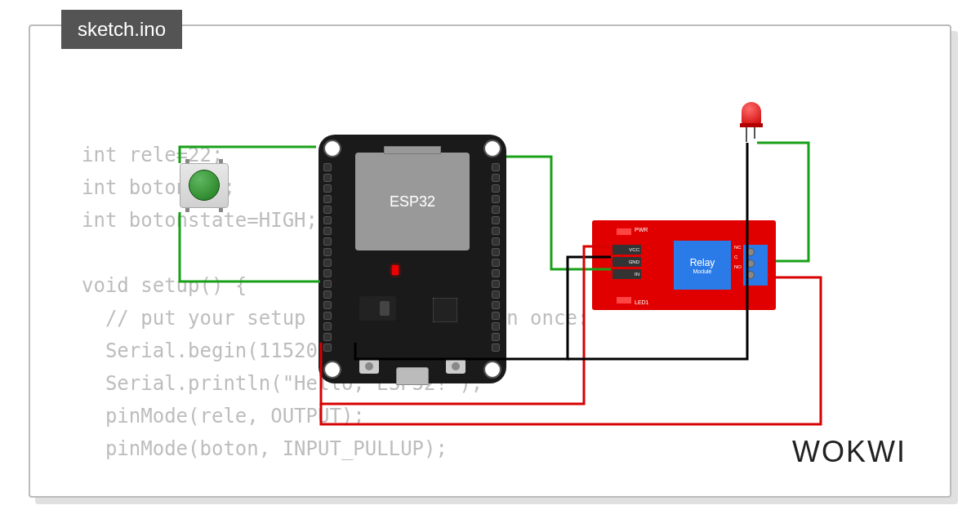 This screenshot has height=514, width=980. I want to click on relay-status-led-icon, so click(624, 300).